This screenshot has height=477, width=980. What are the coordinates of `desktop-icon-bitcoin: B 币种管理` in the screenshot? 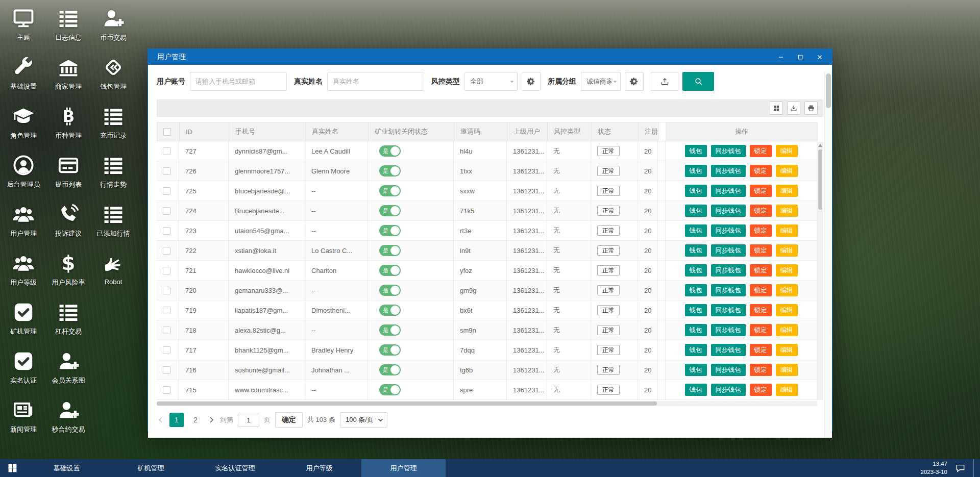 It's located at (68, 125).